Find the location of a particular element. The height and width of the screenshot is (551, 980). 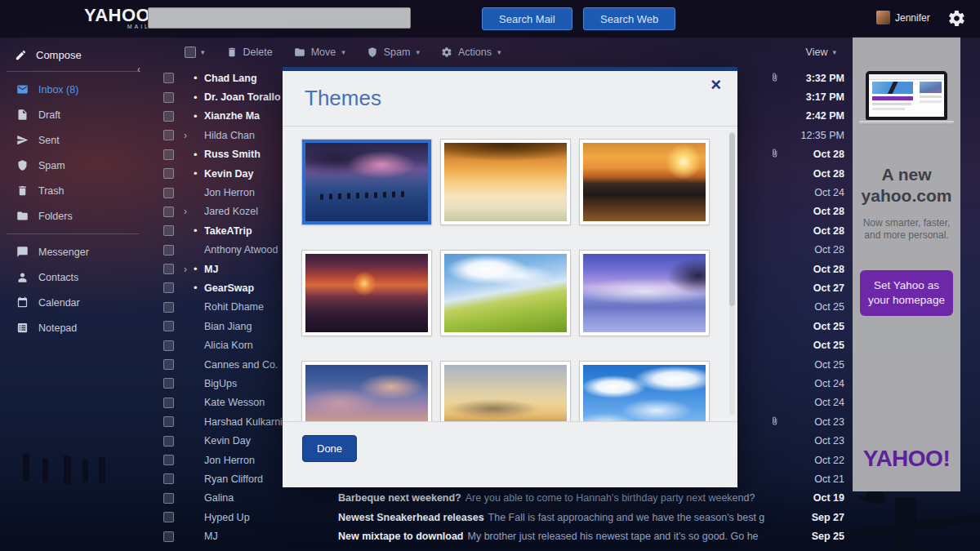

search-web-button: Search Web is located at coordinates (629, 19).